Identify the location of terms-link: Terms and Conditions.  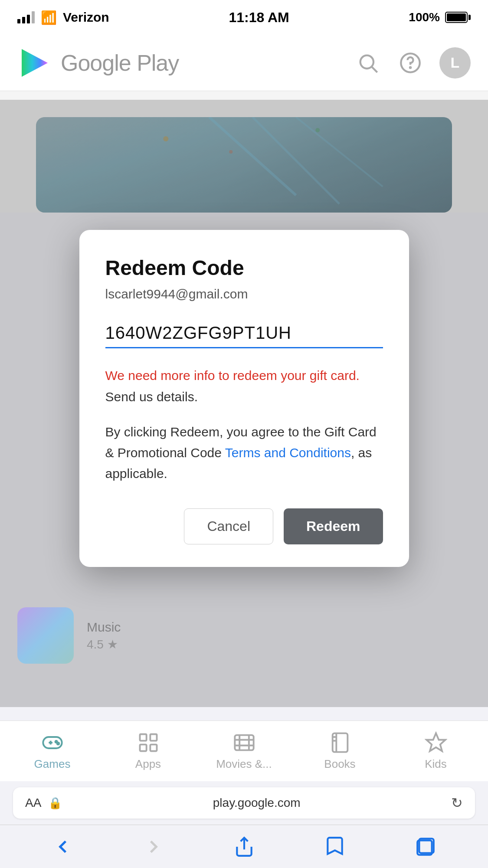
(288, 453).